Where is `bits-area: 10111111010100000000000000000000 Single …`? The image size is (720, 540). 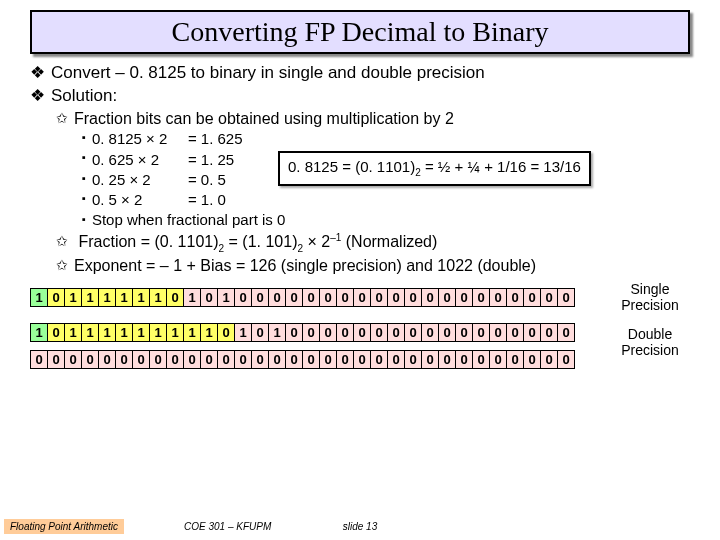
bits-area: 10111111010100000000000000000000 Single … is located at coordinates (360, 326).